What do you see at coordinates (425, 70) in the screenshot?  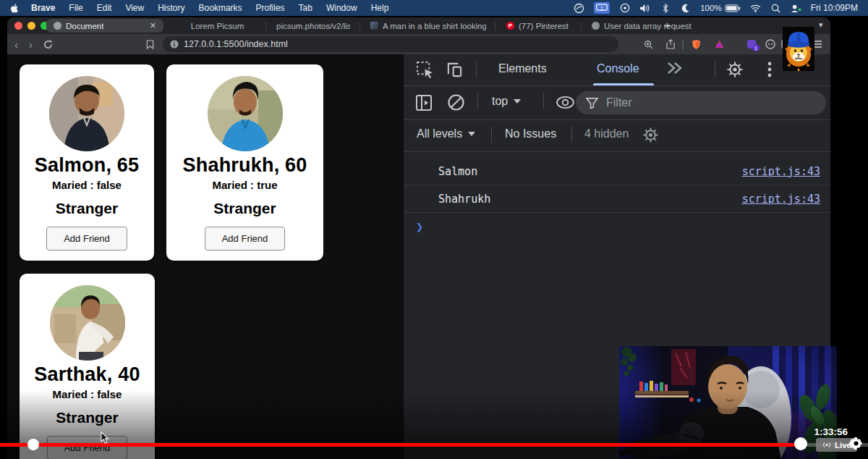 I see `inspect-element-icon` at bounding box center [425, 70].